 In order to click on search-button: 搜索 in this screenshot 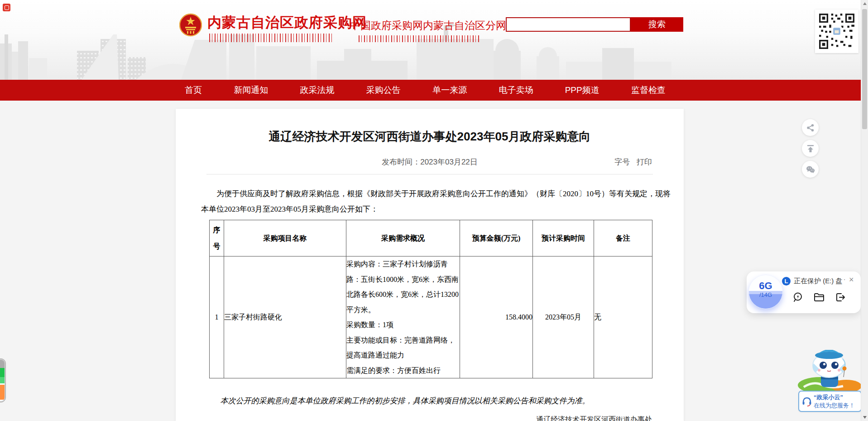, I will do `click(657, 24)`.